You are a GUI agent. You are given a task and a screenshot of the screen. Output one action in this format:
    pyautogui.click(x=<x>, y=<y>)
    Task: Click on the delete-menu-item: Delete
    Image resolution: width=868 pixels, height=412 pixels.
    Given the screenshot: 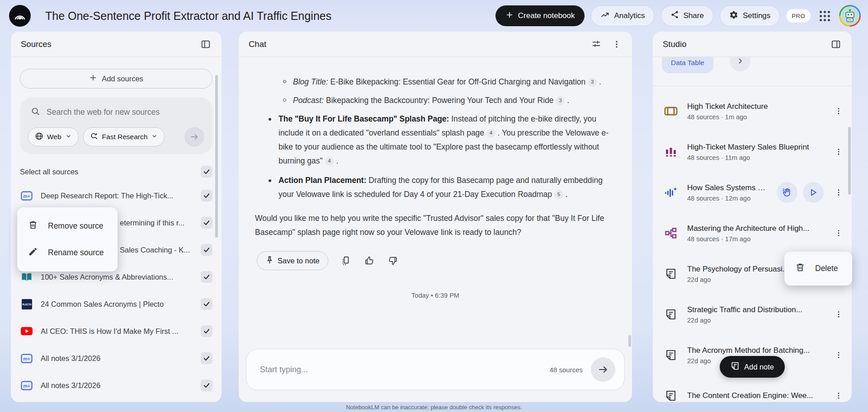 What is the action you would take?
    pyautogui.click(x=818, y=268)
    